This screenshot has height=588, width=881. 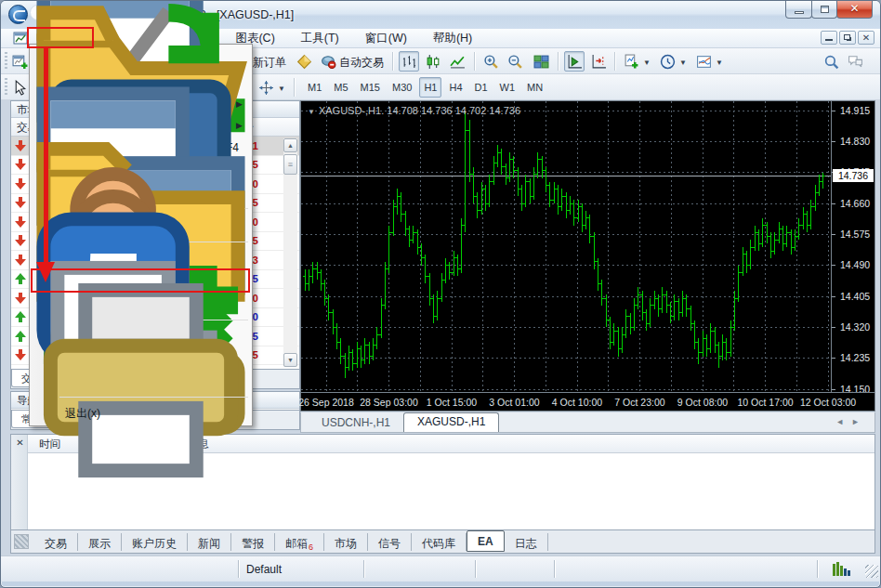 What do you see at coordinates (703, 61) in the screenshot?
I see `templates-button` at bounding box center [703, 61].